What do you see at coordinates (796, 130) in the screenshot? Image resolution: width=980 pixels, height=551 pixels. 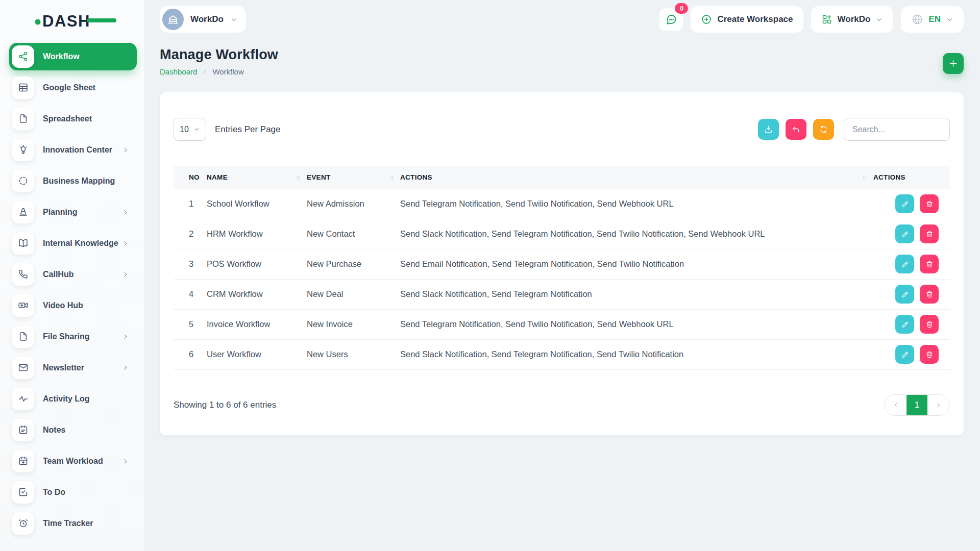 I see `undo-button` at bounding box center [796, 130].